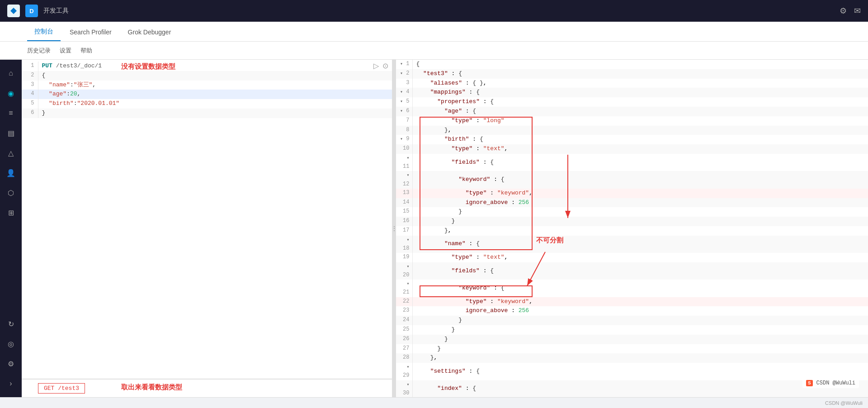  I want to click on json-content: "mappings" : {, so click(640, 92).